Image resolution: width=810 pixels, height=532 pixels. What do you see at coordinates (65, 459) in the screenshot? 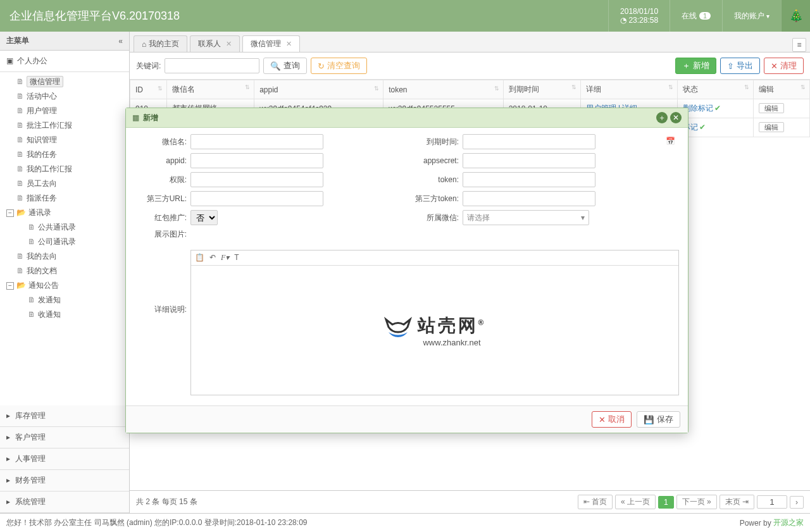
I see `accordion-hr: ▸人事管理` at bounding box center [65, 459].